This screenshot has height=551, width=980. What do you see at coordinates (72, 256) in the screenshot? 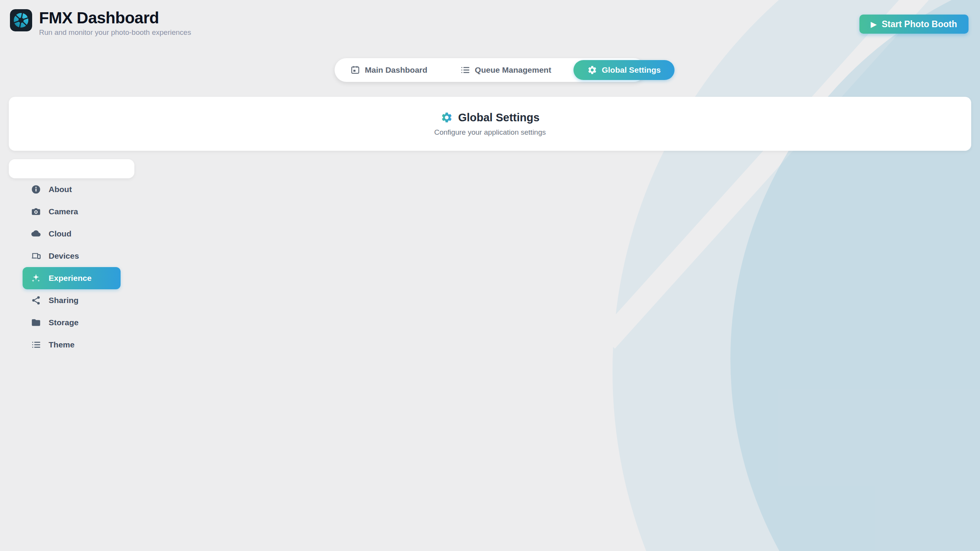
I see `sidebar-item-devices: Devices` at bounding box center [72, 256].